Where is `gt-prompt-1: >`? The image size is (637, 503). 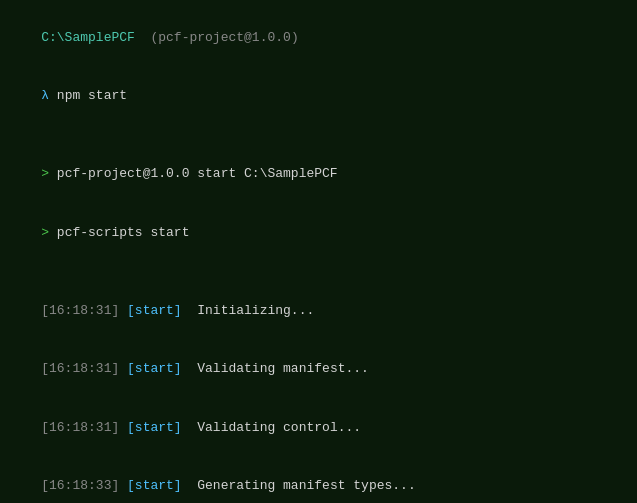 gt-prompt-1: > is located at coordinates (49, 174).